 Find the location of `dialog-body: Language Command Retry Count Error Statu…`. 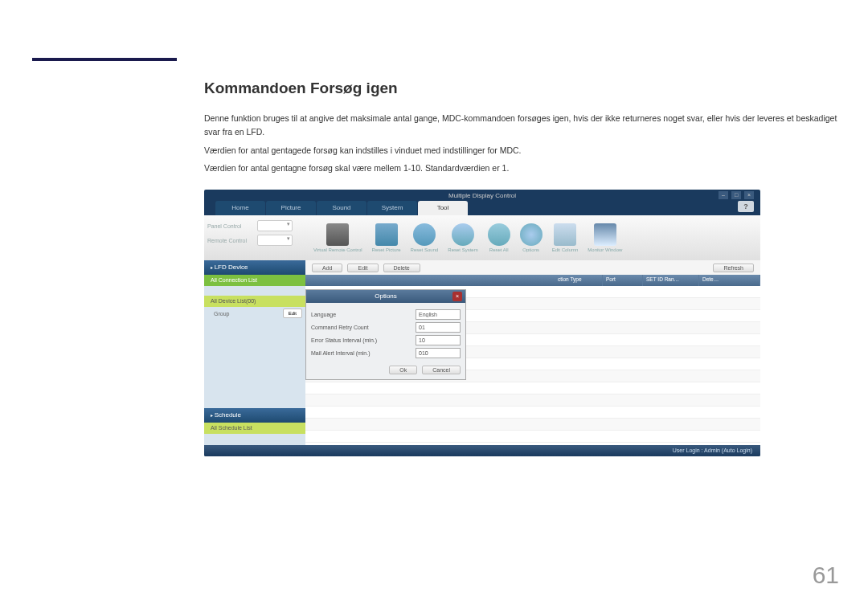

dialog-body: Language Command Retry Count Error Statu… is located at coordinates (386, 333).